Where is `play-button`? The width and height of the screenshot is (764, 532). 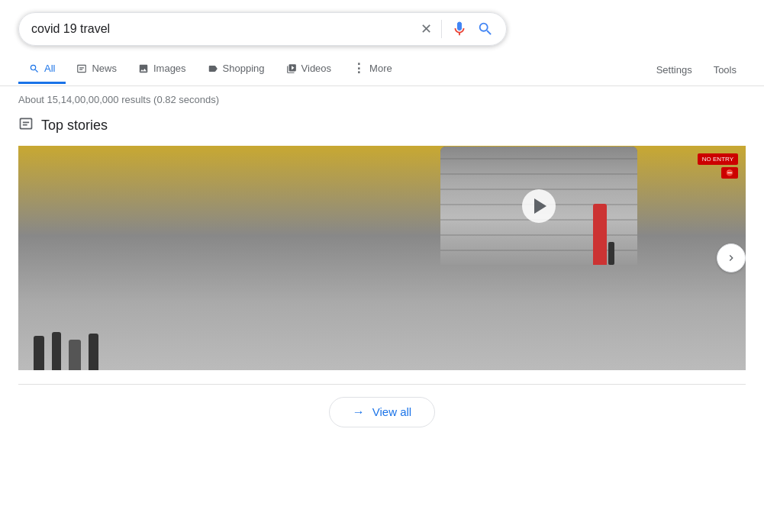
play-button is located at coordinates (539, 206).